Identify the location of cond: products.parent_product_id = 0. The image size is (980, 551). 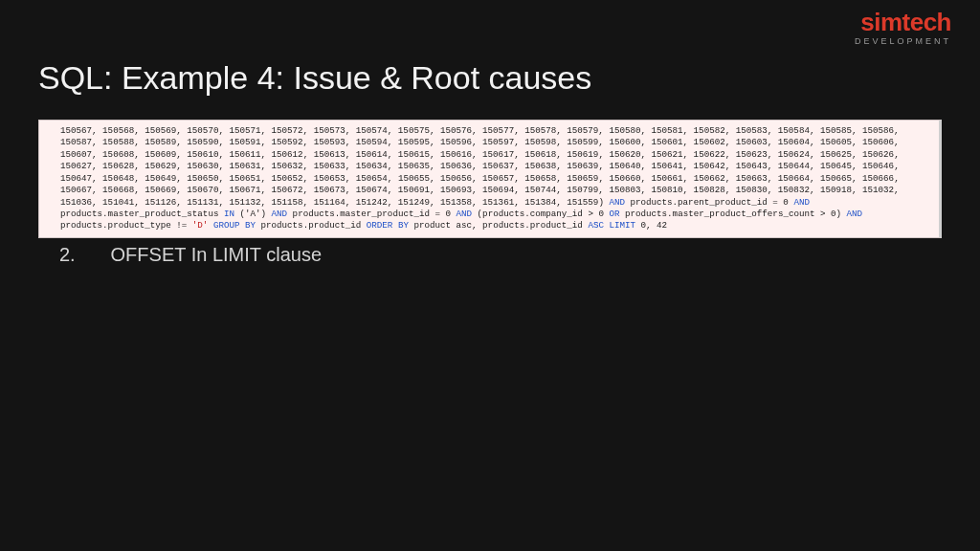
(709, 203).